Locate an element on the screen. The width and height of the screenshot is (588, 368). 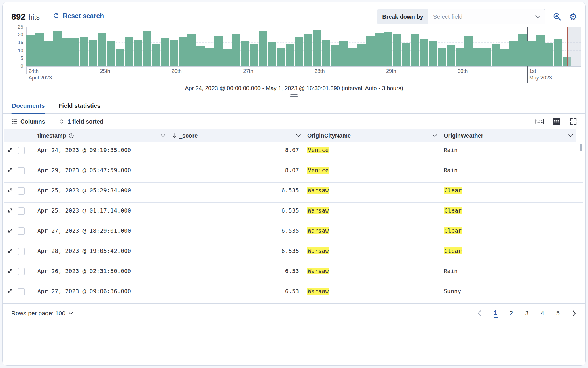
page-button-5: 5 is located at coordinates (558, 313).